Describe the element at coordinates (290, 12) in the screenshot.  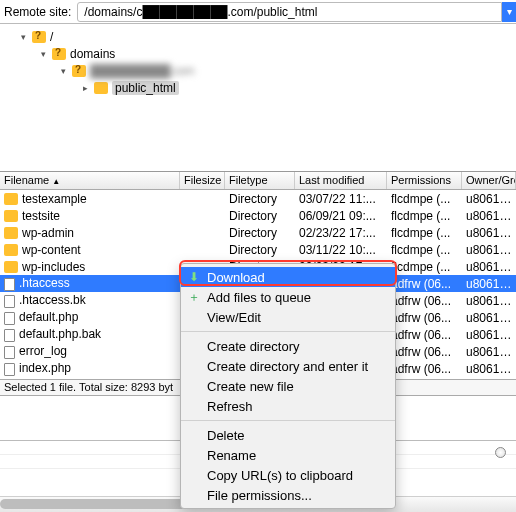
I see `remote-site-path-input` at that location.